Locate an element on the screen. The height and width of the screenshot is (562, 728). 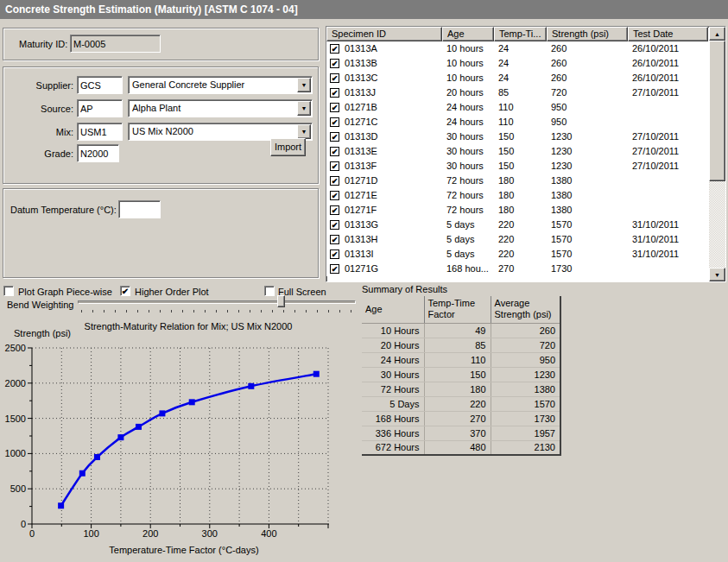
grid-row: ✔01271D72 hours1801380 is located at coordinates (518, 181).